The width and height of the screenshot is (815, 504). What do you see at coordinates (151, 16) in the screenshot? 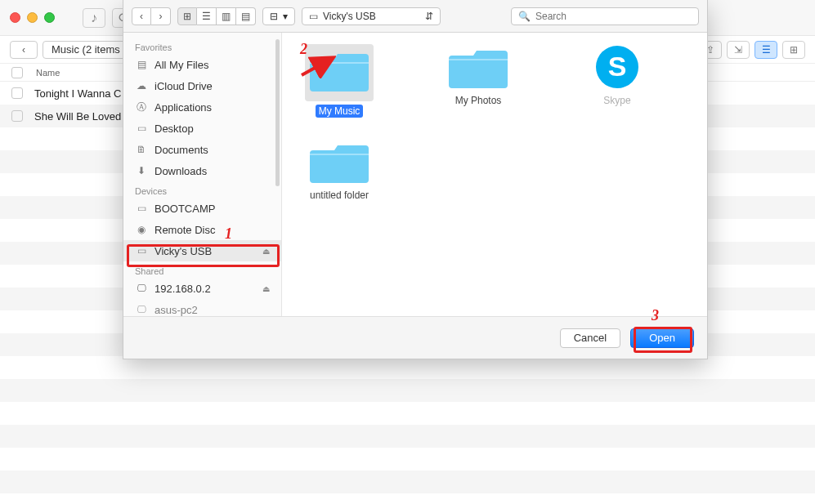
I see `nav-history-seg: ‹ ›` at bounding box center [151, 16].